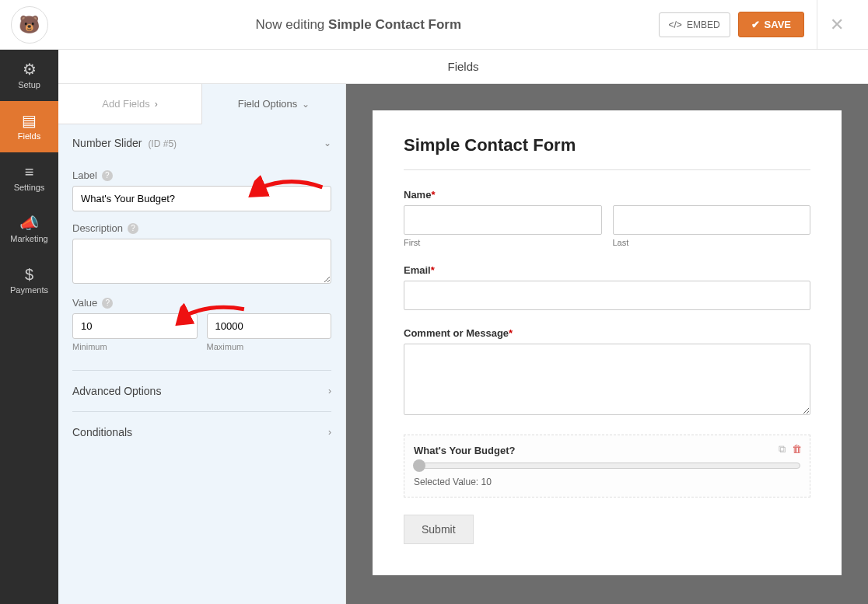  What do you see at coordinates (464, 67) in the screenshot?
I see `section-title: Fields` at bounding box center [464, 67].